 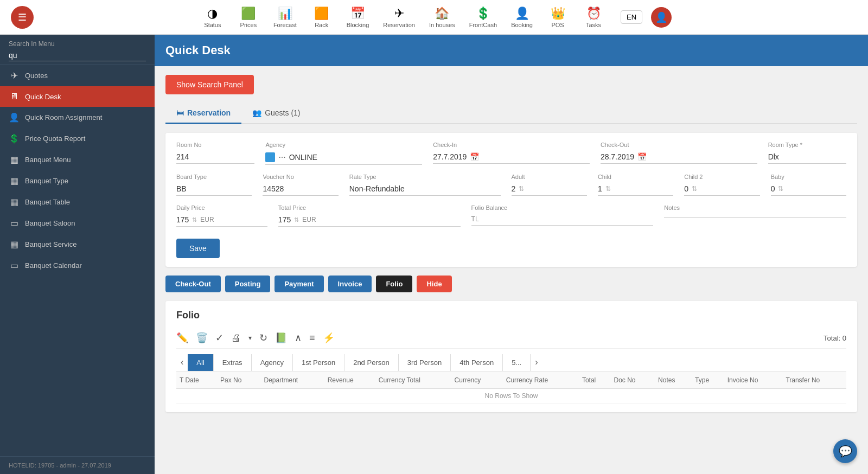 What do you see at coordinates (77, 76) in the screenshot?
I see `sidebar-item-quotes: ✈ Quotes` at bounding box center [77, 76].